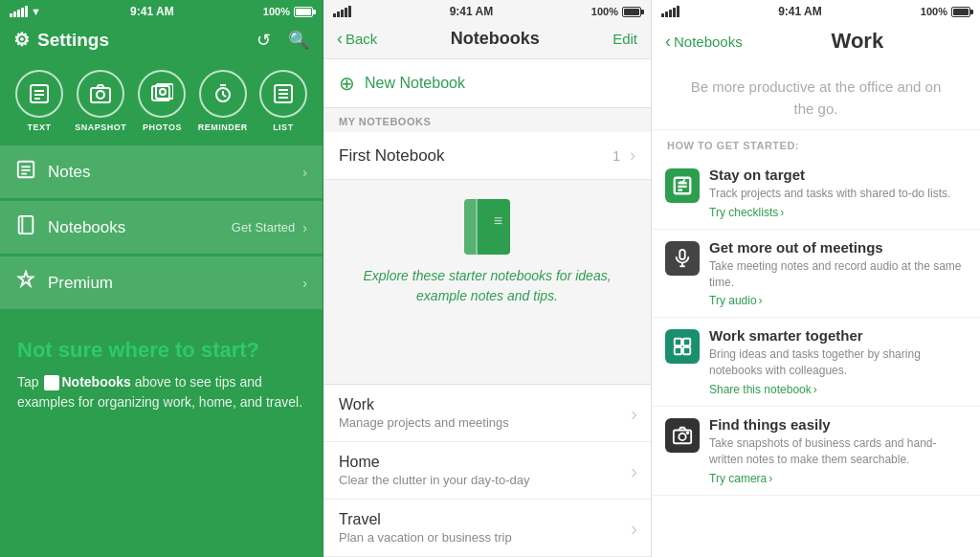 The width and height of the screenshot is (980, 557). What do you see at coordinates (815, 362) in the screenshot?
I see `tip-smarter: Work smarter together Bring ideas and ta…` at bounding box center [815, 362].